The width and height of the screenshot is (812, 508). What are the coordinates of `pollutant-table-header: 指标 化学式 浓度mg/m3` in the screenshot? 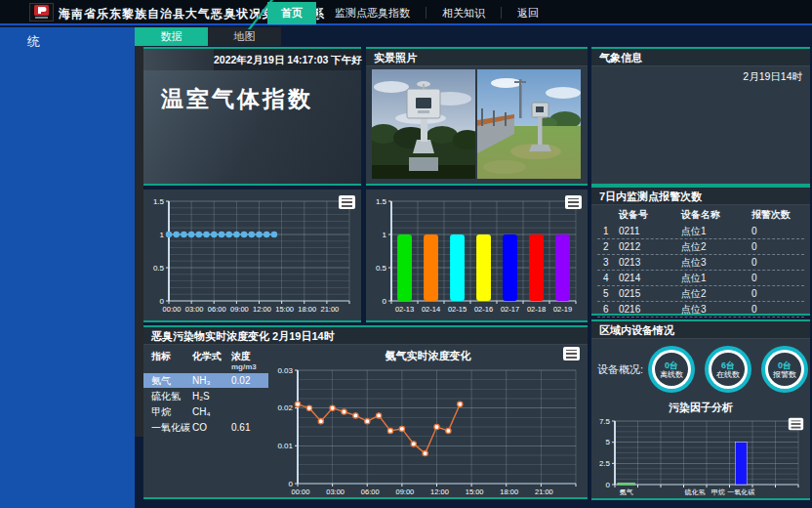 It's located at (206, 360).